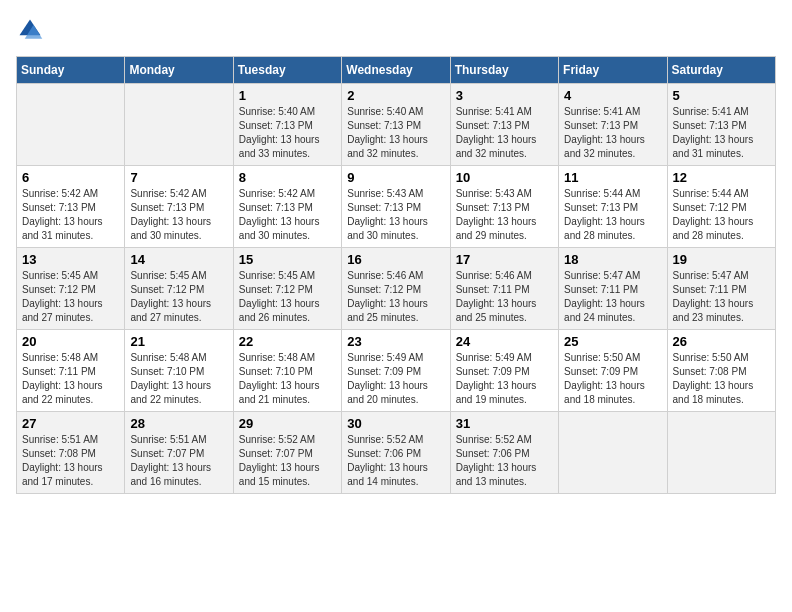  What do you see at coordinates (396, 289) in the screenshot?
I see `calendar-cell: 16Sunrise: 5:46 AMSunset: 7:12 PMDayligh…` at bounding box center [396, 289].